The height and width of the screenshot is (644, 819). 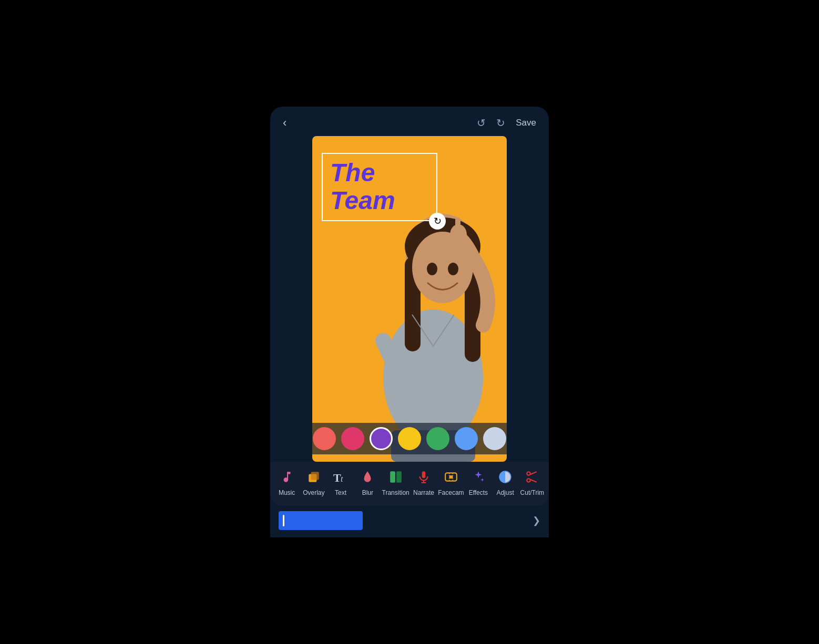 What do you see at coordinates (287, 478) in the screenshot?
I see `music-icon` at bounding box center [287, 478].